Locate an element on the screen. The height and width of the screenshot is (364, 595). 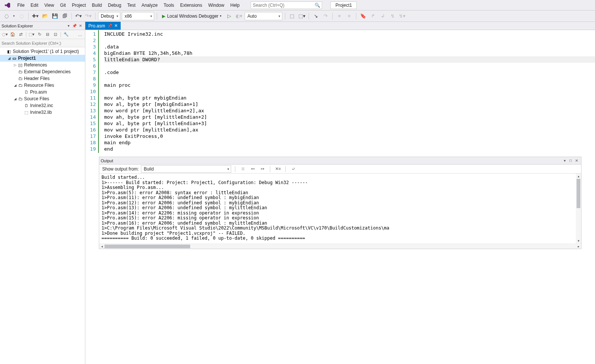
menu-project: Project is located at coordinates (79, 5).